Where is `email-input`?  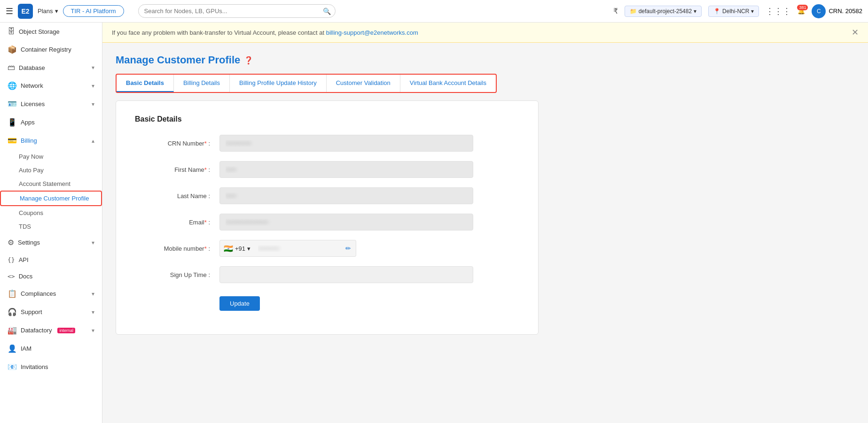 email-input is located at coordinates (346, 222).